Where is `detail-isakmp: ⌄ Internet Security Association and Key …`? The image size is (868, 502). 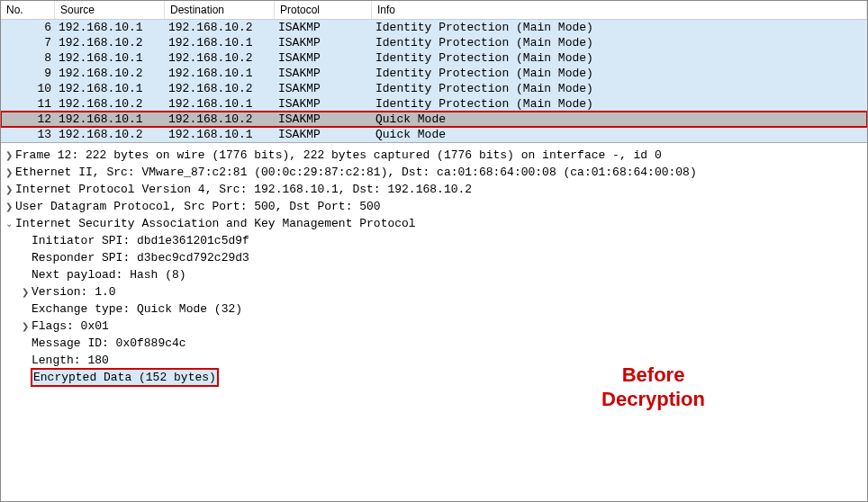
detail-isakmp: ⌄ Internet Security Association and Key … is located at coordinates (434, 223).